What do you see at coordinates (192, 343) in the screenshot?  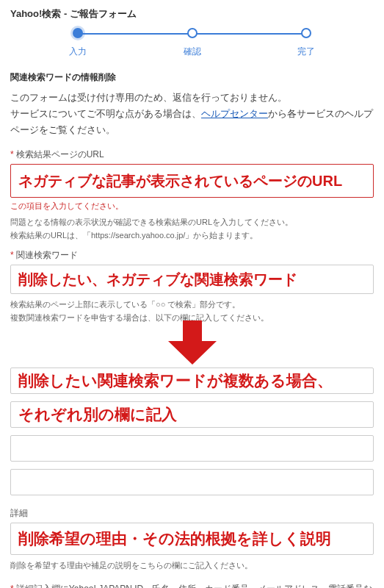 I see `arrow-down-icon` at bounding box center [192, 343].